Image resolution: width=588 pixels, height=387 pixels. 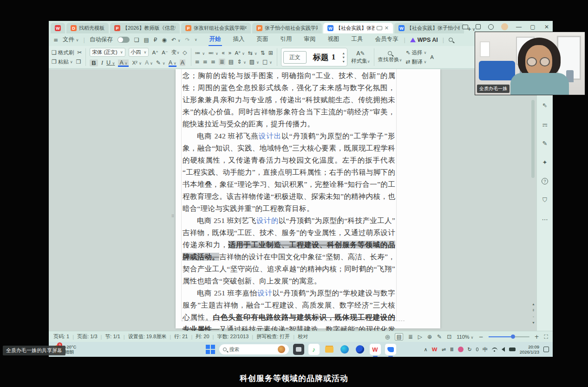 I want to click on menu-tab-开始: 开始, so click(x=216, y=40).